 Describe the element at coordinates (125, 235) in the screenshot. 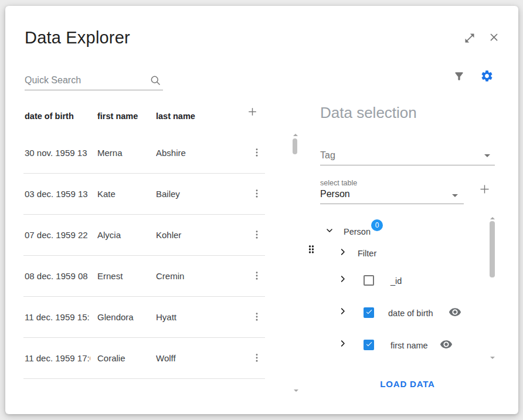

I see `cell-first-name: Alycia` at that location.